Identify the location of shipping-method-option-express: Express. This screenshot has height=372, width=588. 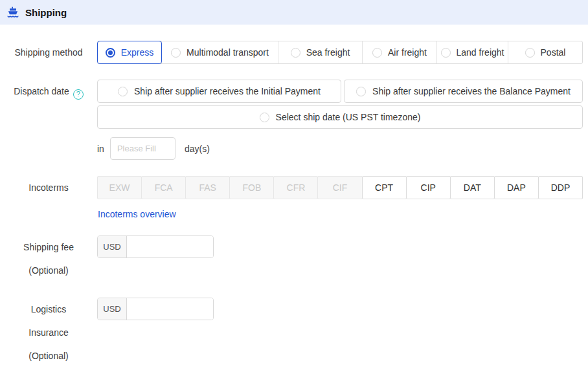
(130, 52).